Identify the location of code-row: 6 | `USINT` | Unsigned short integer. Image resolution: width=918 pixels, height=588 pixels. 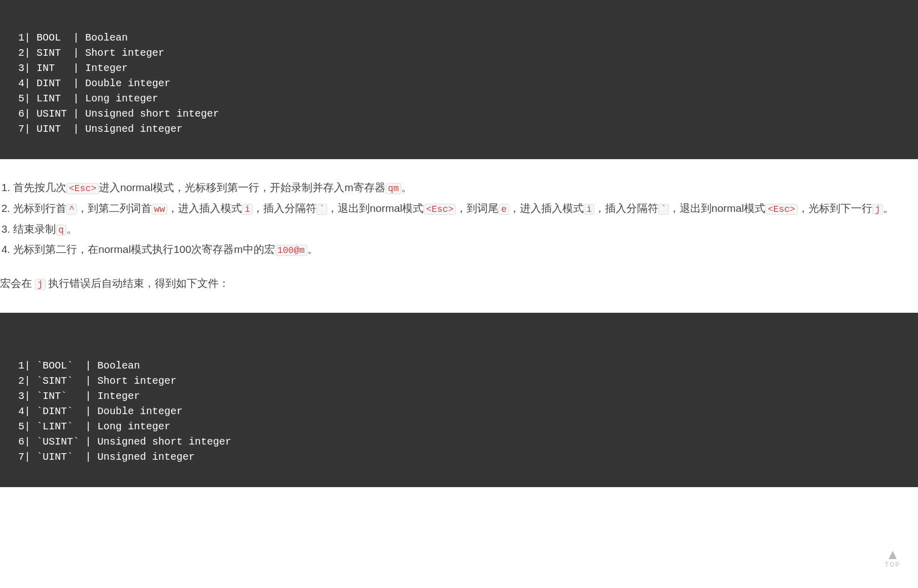
(116, 442).